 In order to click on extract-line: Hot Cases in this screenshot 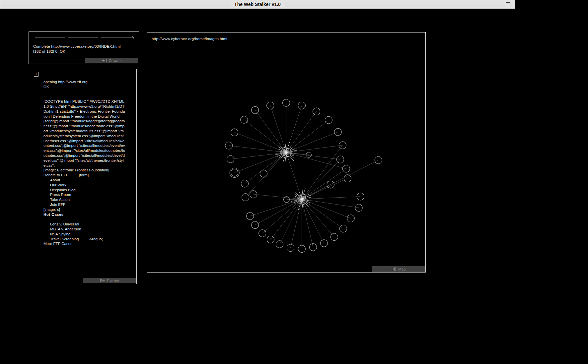, I will do `click(84, 215)`.